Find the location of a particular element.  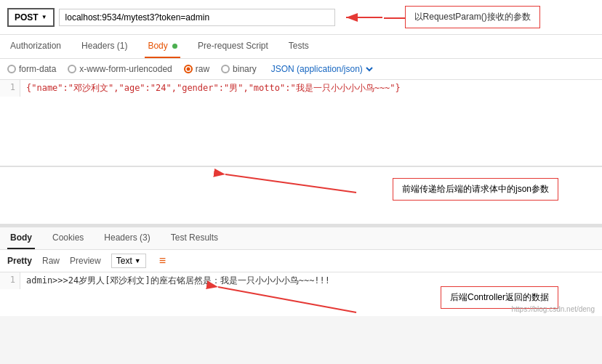

controller-annotation-text: 后端Controller返回的数据 is located at coordinates (499, 297).